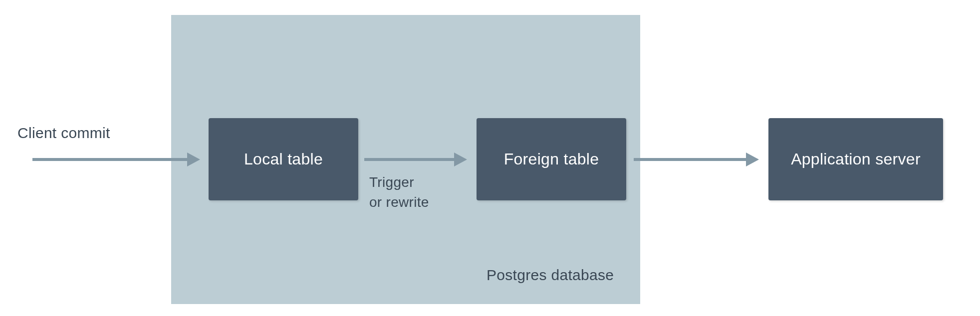 The height and width of the screenshot is (316, 980). What do you see at coordinates (690, 159) in the screenshot?
I see `arrow-foreign-to-app` at bounding box center [690, 159].